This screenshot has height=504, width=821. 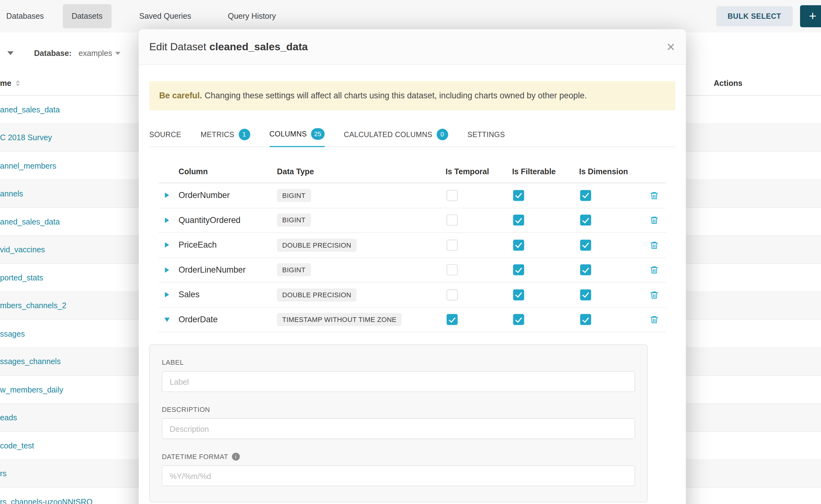 I want to click on column-row-orderdate: OrderDate TIMESTAMP WITHOUT TIME ZONE, so click(x=412, y=320).